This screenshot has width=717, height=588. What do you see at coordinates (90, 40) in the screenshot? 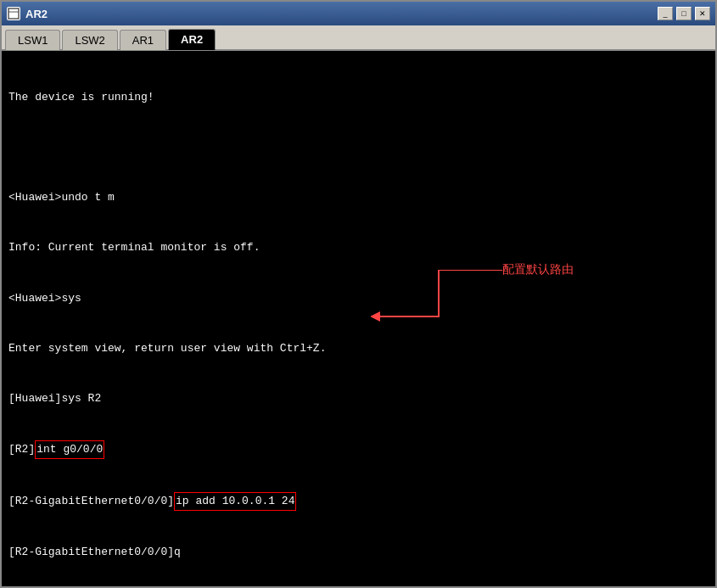
I see `tab-lsw2: LSW2` at bounding box center [90, 40].